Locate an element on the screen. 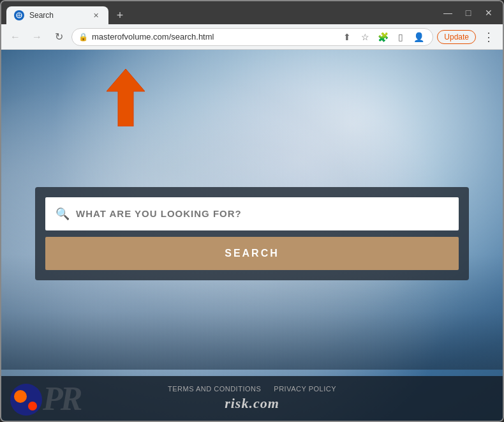  update-button: Update is located at coordinates (457, 37).